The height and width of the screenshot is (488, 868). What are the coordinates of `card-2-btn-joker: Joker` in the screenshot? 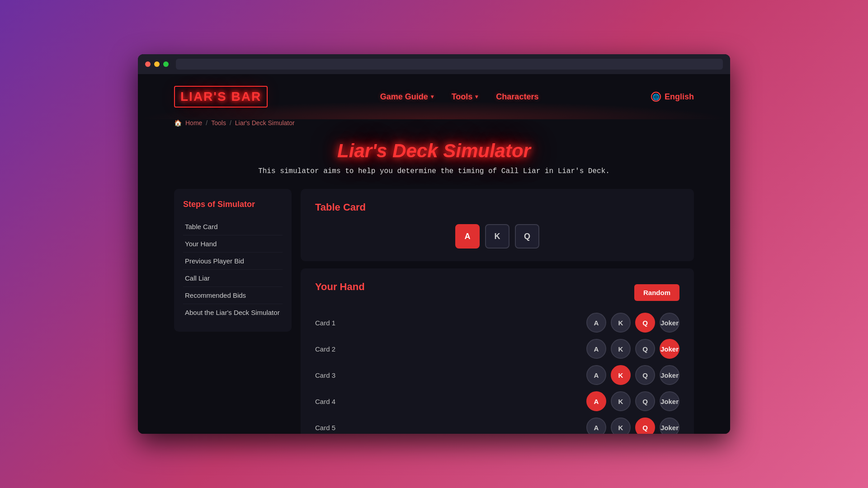 It's located at (670, 349).